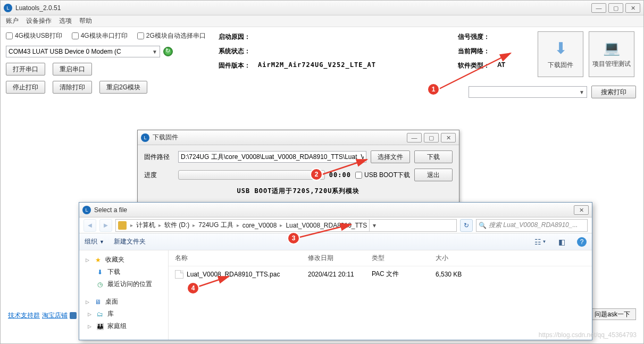  Describe the element at coordinates (280, 137) in the screenshot. I see `fw-dialog-title: 下载固件` at that location.